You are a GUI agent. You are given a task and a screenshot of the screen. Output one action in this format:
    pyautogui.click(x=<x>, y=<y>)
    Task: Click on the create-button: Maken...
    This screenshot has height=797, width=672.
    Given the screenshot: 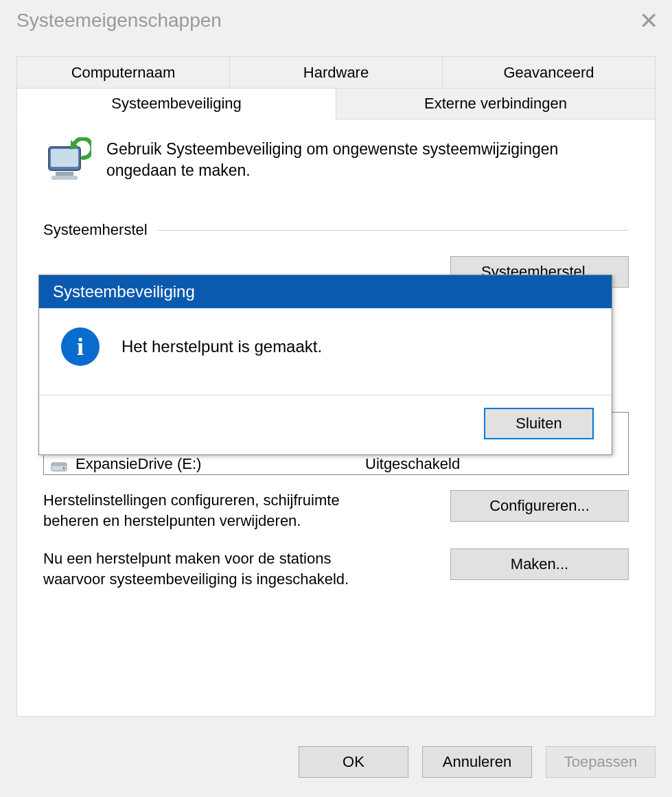 What is the action you would take?
    pyautogui.click(x=540, y=564)
    